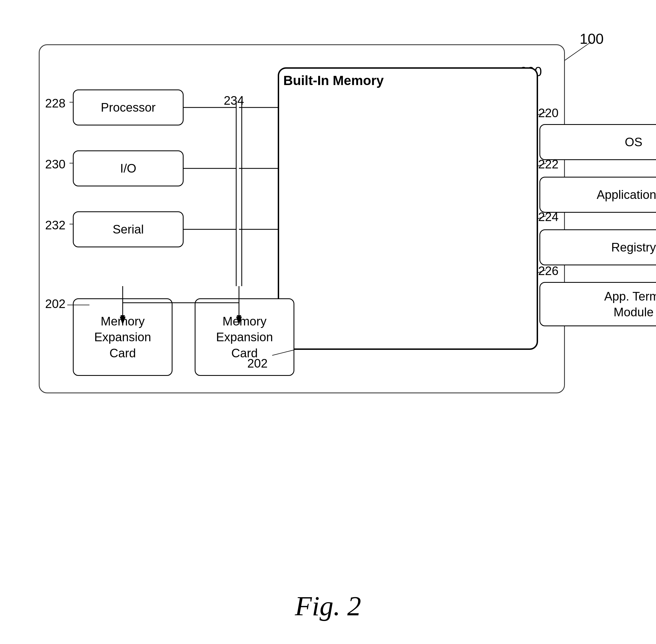  I want to click on label-202-right: 202, so click(257, 363).